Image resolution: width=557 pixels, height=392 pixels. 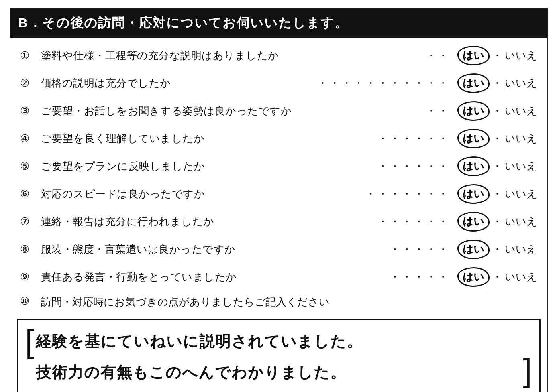 I want to click on freetext-line1: 経験を基にていねいに説明されていました。, so click(x=279, y=342).